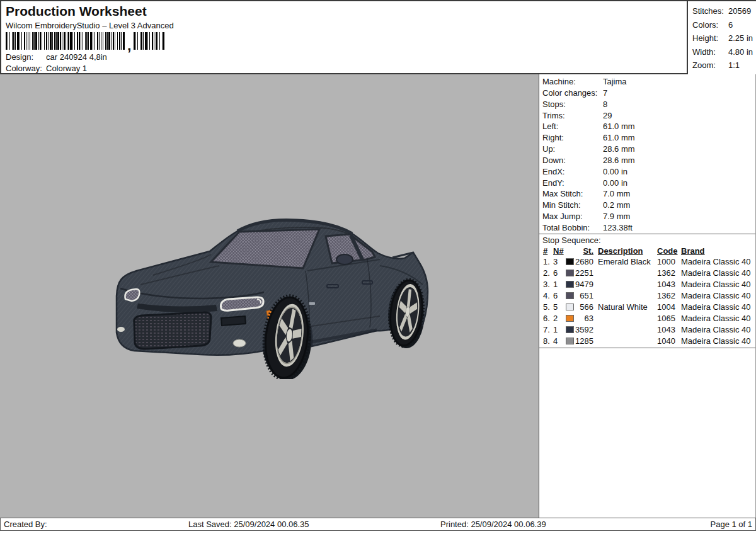  Describe the element at coordinates (667, 330) in the screenshot. I see `cell-code: 1043` at that location.